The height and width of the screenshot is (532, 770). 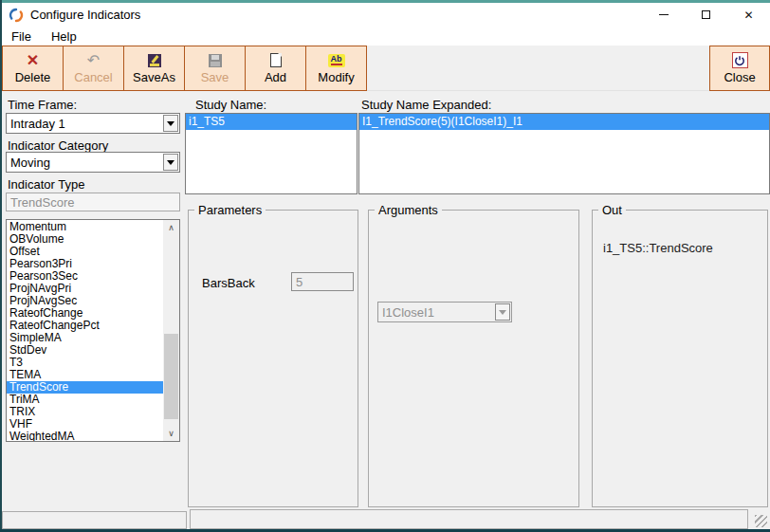 I want to click on indicator-type-list-items: MomentumOBVolumeOffsetPearson3PriPearson…, so click(x=85, y=331).